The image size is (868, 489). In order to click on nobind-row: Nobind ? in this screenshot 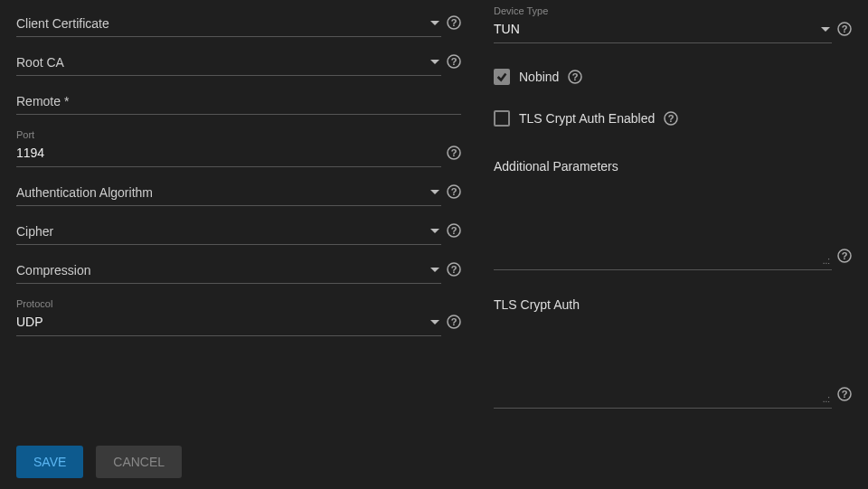, I will do `click(673, 77)`.